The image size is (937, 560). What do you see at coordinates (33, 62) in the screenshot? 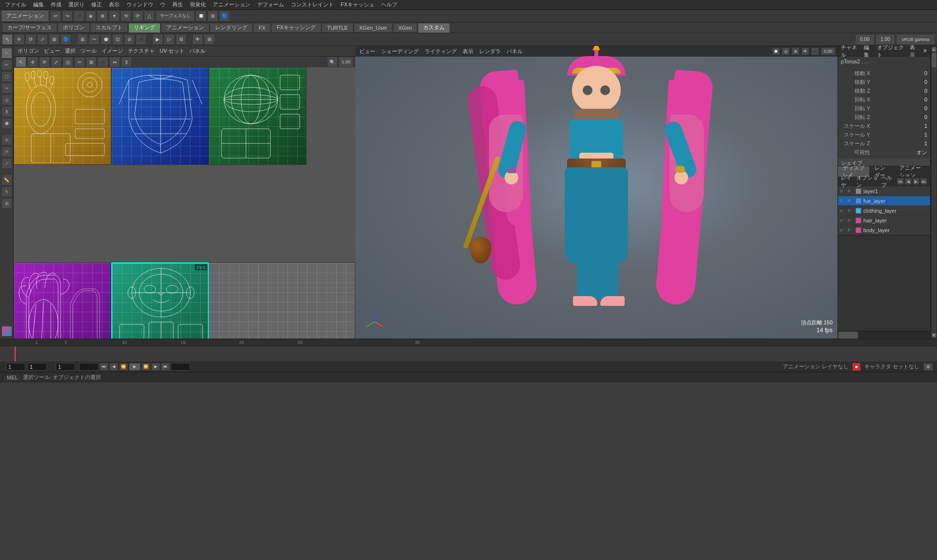
I see `uv-move-btn: ✛` at bounding box center [33, 62].